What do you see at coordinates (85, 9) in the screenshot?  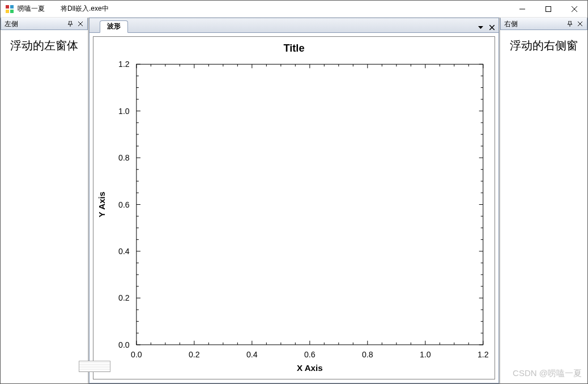 I see `window-title-2: 将Dll嵌入.exe中` at bounding box center [85, 9].